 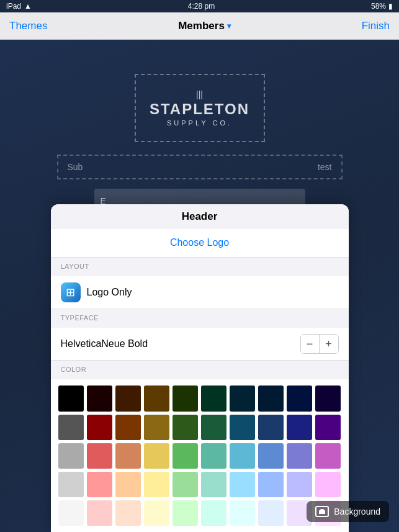 I want to click on background-icon-inner, so click(x=322, y=512).